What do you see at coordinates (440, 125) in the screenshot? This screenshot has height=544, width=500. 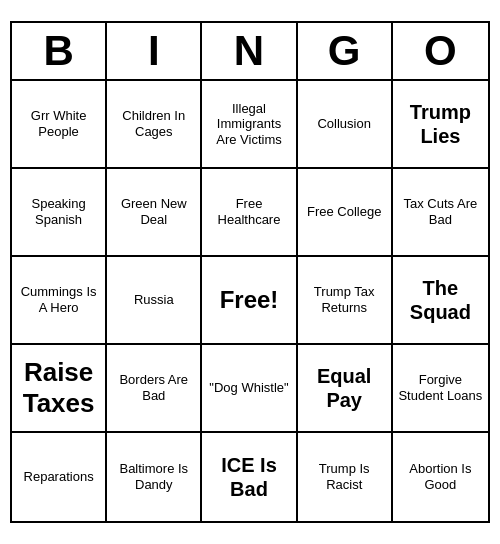 I see `bingo-cell-4: Trump Lies` at bounding box center [440, 125].